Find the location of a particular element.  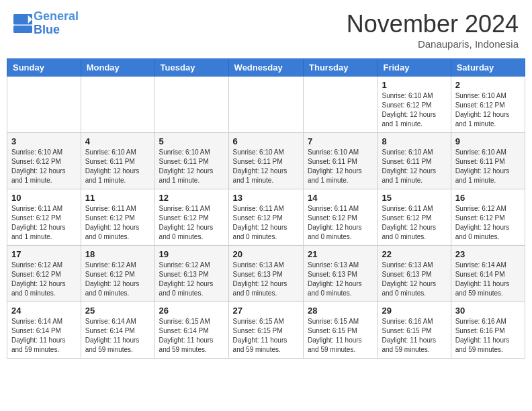

day-number: 4 is located at coordinates (118, 141).